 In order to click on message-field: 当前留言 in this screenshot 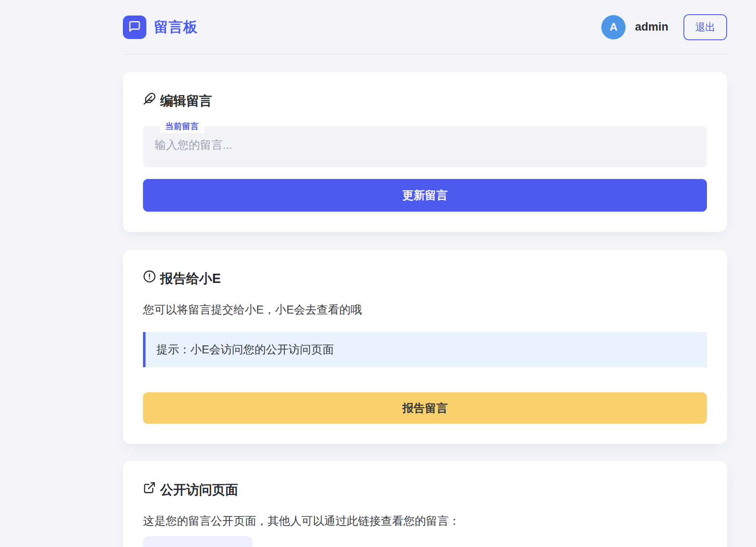, I will do `click(425, 147)`.